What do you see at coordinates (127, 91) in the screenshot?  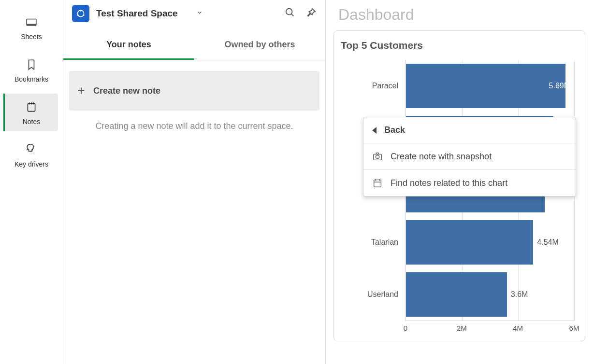 I see `create-note-label: Create new note` at bounding box center [127, 91].